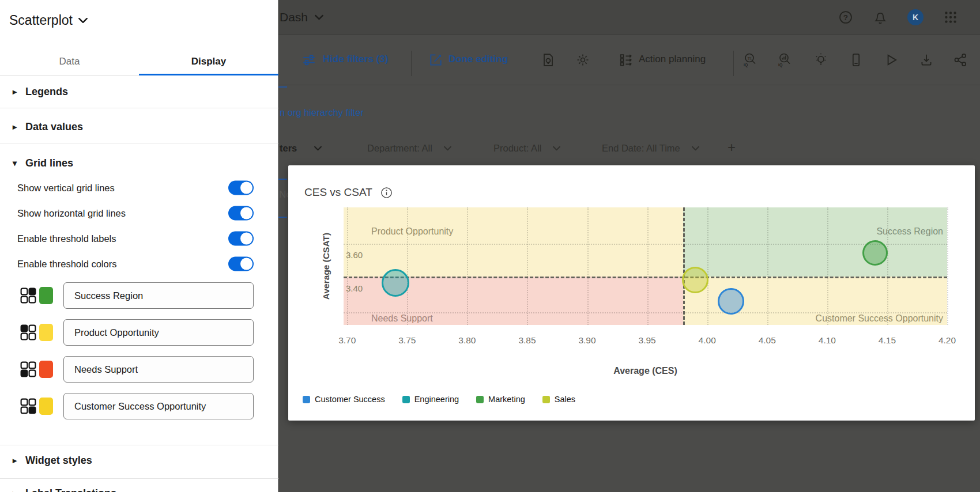 The height and width of the screenshot is (492, 980). What do you see at coordinates (731, 301) in the screenshot?
I see `data-bubble-customer-success` at bounding box center [731, 301].